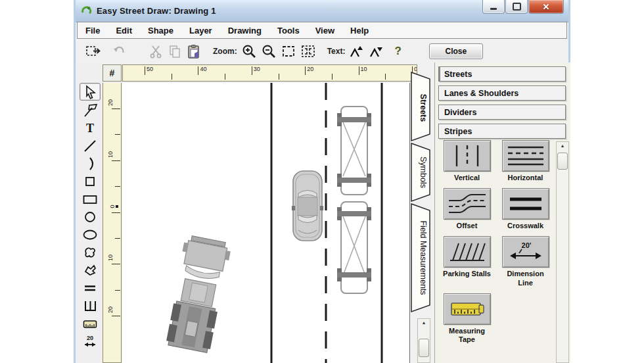 The width and height of the screenshot is (644, 363). Describe the element at coordinates (424, 348) in the screenshot. I see `canvas-scroll-thumb` at that location.